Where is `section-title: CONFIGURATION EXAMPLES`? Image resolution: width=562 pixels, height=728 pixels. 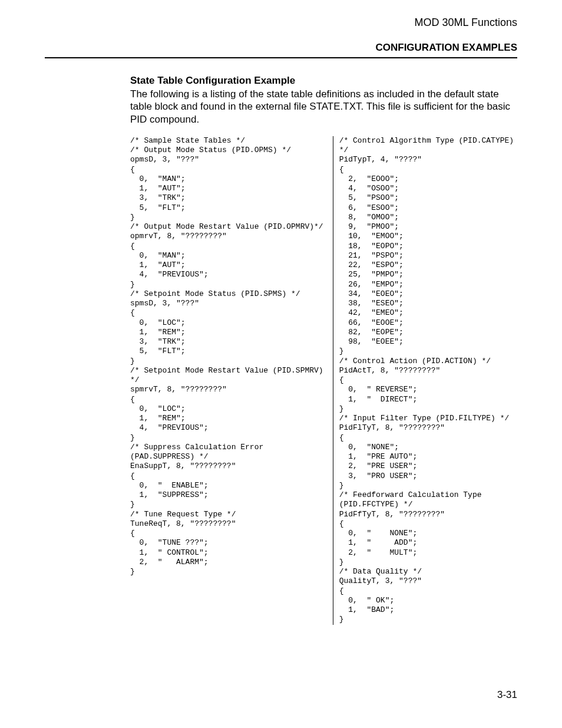 section-title: CONFIGURATION EXAMPLES is located at coordinates (281, 48).